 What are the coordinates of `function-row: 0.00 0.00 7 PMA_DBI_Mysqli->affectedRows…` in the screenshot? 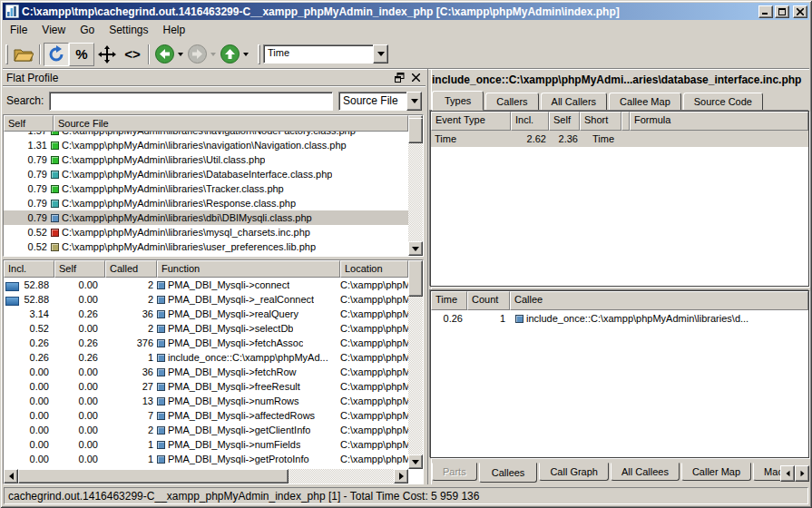 It's located at (206, 415).